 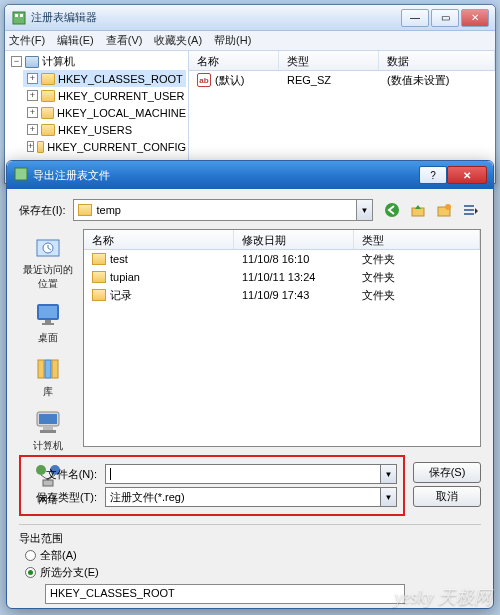 What do you see at coordinates (470, 210) in the screenshot?
I see `view-menu-button` at bounding box center [470, 210].